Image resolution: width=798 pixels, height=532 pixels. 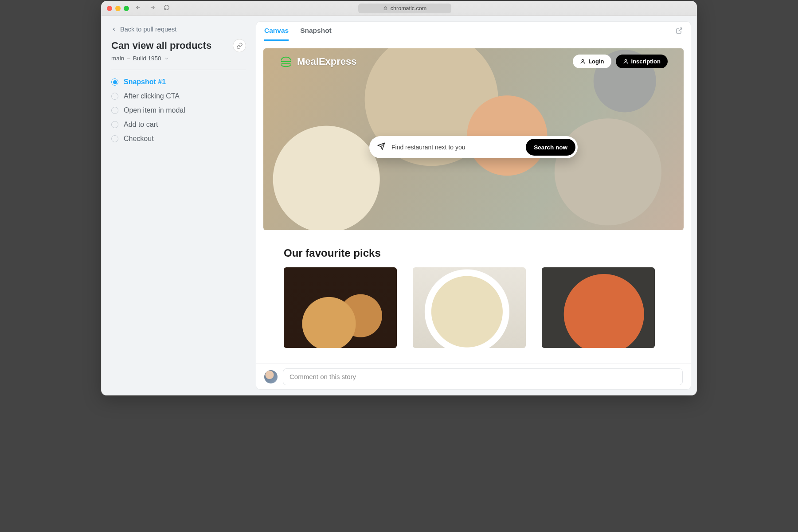 What do you see at coordinates (179, 82) in the screenshot?
I see `snapshot-item: Snapshot #1` at bounding box center [179, 82].